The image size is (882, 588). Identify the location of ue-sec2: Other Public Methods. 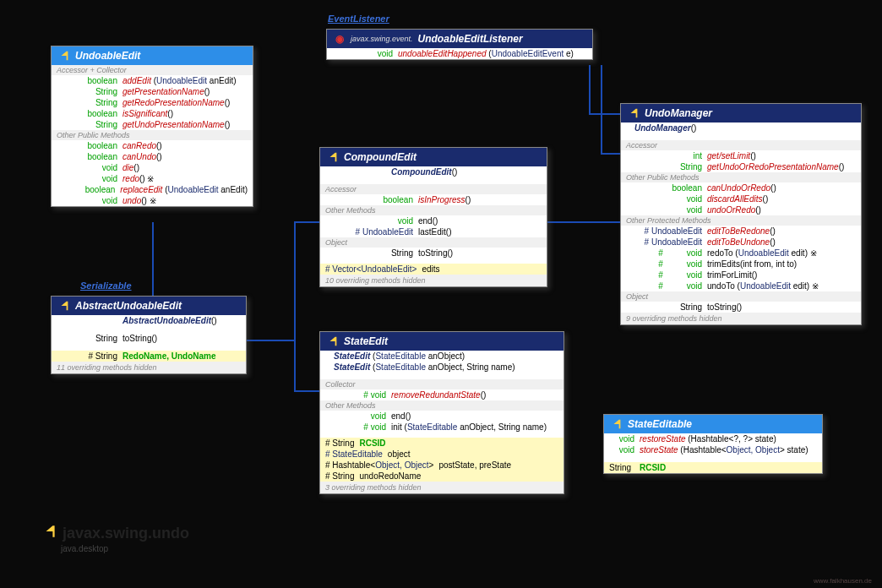
(152, 135).